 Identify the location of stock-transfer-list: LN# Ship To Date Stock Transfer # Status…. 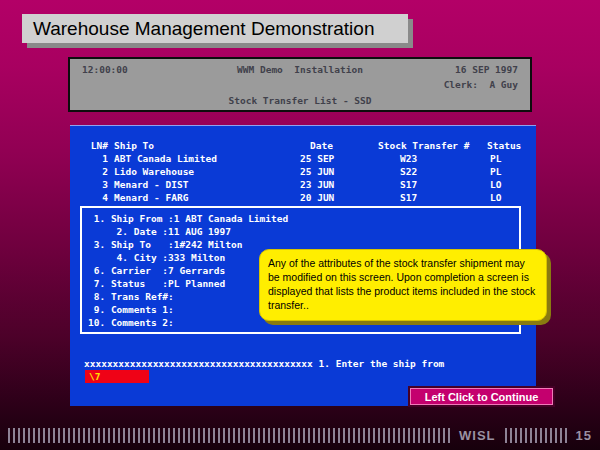
(305, 172).